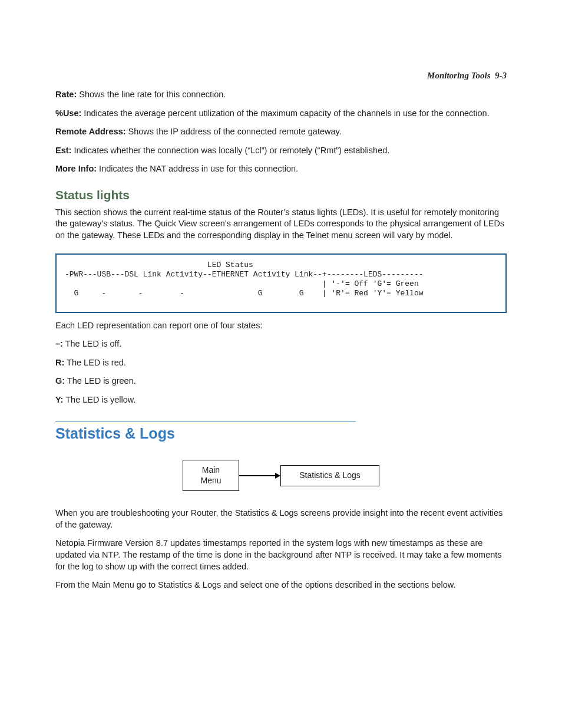 This screenshot has width=562, height=728. Describe the element at coordinates (285, 113) in the screenshot. I see `def-use-text: Indicates the average percent utilizatio…` at that location.